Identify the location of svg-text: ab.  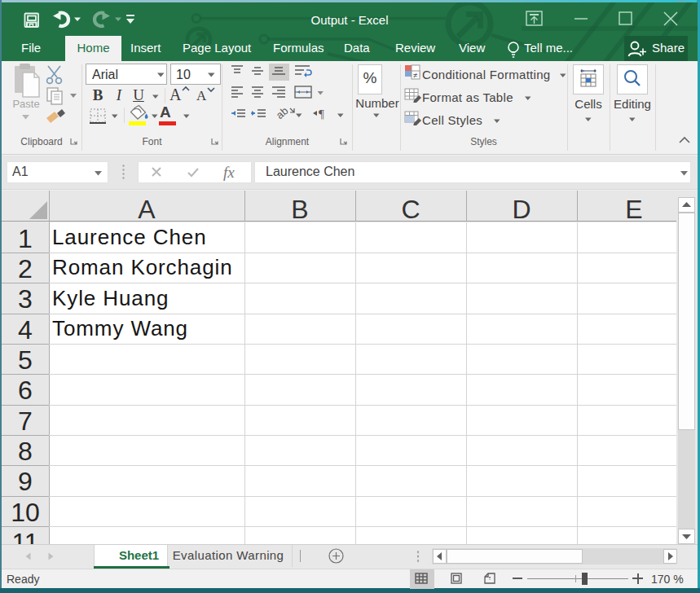
(282, 112).